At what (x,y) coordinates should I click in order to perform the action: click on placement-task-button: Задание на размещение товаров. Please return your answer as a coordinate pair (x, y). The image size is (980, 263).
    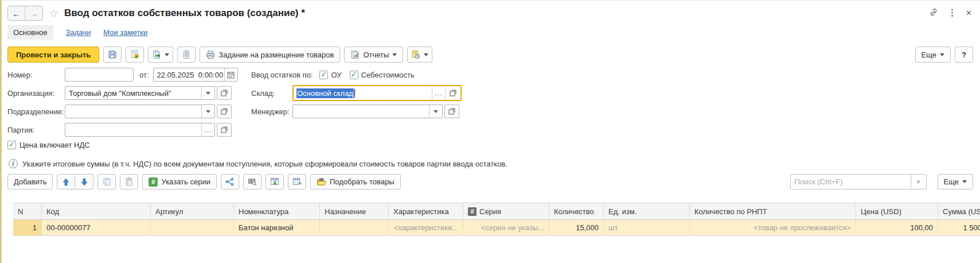
    Looking at the image, I should click on (270, 55).